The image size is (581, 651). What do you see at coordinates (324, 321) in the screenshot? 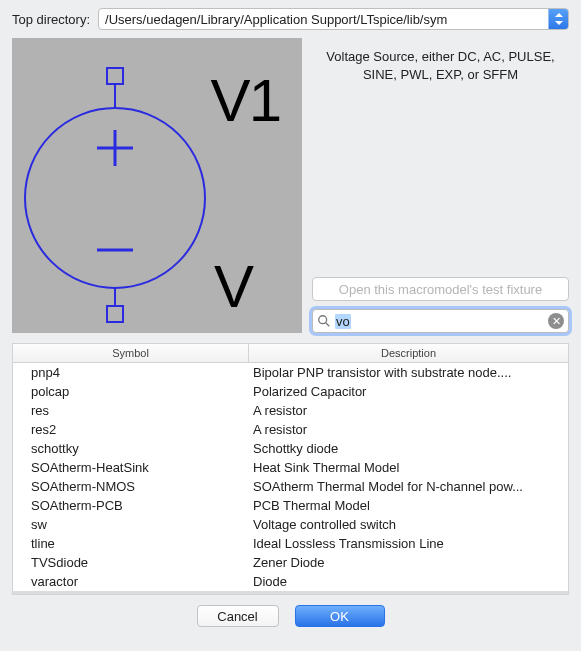
I see `search-icon` at bounding box center [324, 321].